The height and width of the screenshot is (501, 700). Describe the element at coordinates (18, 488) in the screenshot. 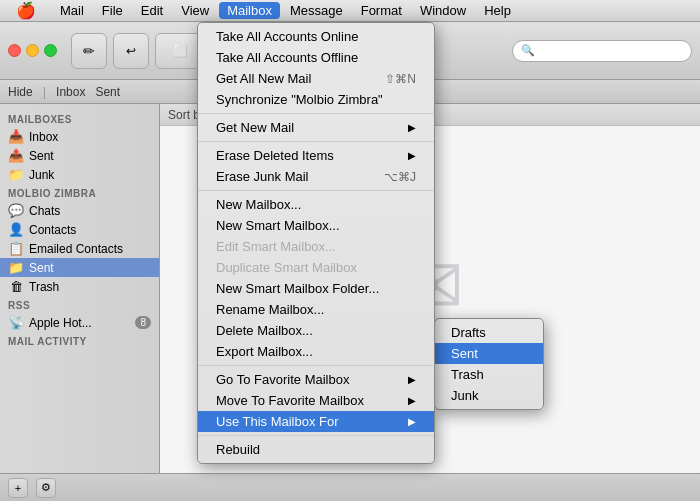

I see `add-mailbox-button: +` at that location.